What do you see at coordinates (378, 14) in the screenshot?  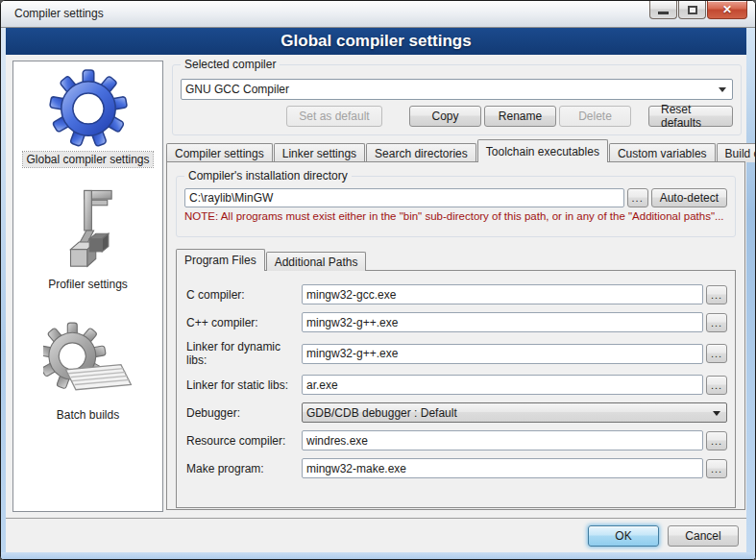 I see `titlebar: Compiler settings ✕` at bounding box center [378, 14].